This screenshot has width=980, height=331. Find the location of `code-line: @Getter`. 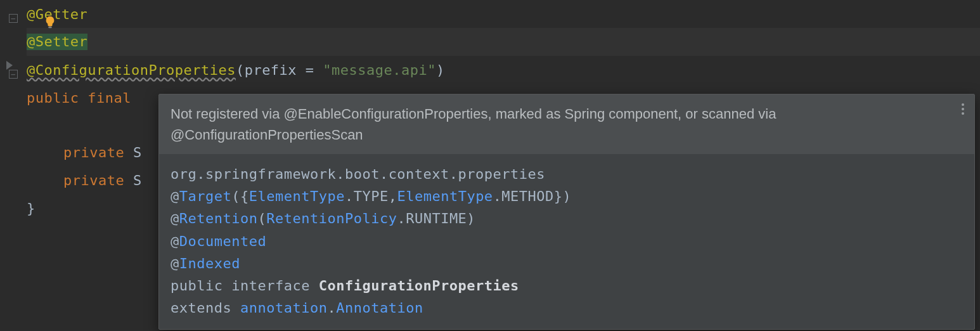

code-line: @Getter is located at coordinates (503, 14).